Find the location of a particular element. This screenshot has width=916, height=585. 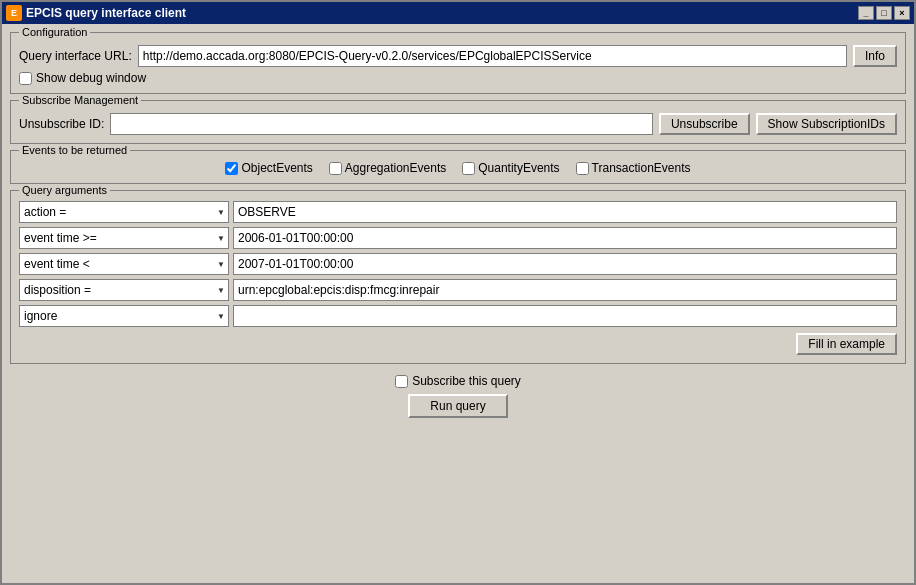

app-icon: E is located at coordinates (14, 13).